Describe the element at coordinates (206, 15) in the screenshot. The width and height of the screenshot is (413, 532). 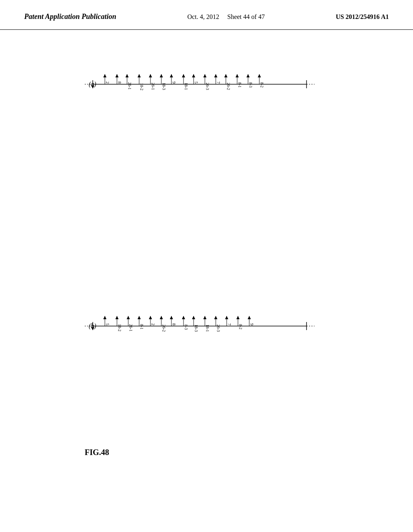
I see `page-header: Patent Application Publication Oct. 4, 2…` at that location.